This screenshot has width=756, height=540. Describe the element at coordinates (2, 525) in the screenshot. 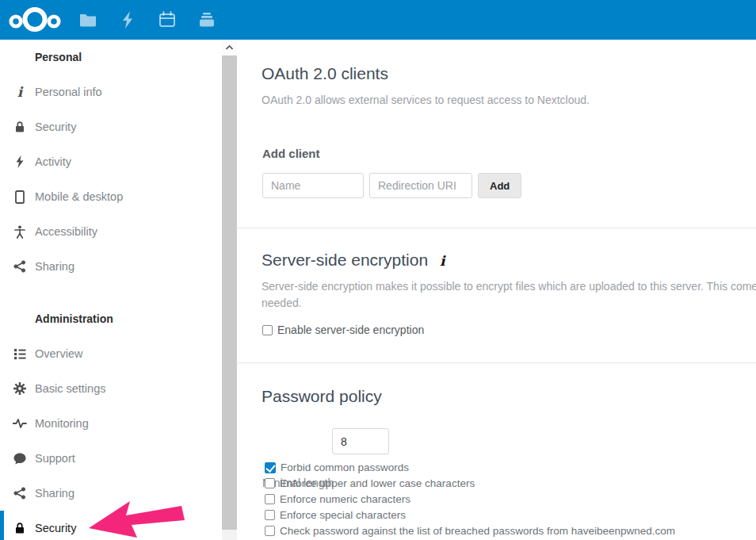

I see `active-indicator-bar` at that location.